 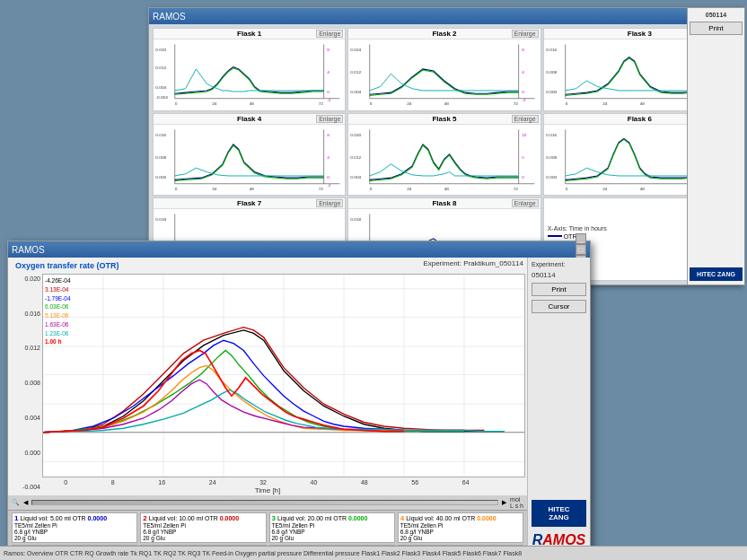 What do you see at coordinates (402, 519) in the screenshot?
I see `flask-card-4-num: 4` at bounding box center [402, 519].